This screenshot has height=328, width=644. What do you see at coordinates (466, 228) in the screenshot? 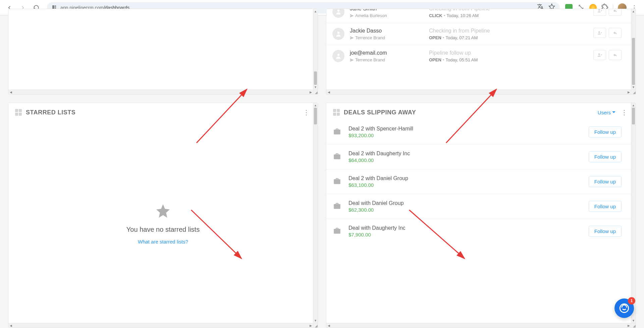
I see `deal-name: Deal with Daugherty Inc` at bounding box center [466, 228].